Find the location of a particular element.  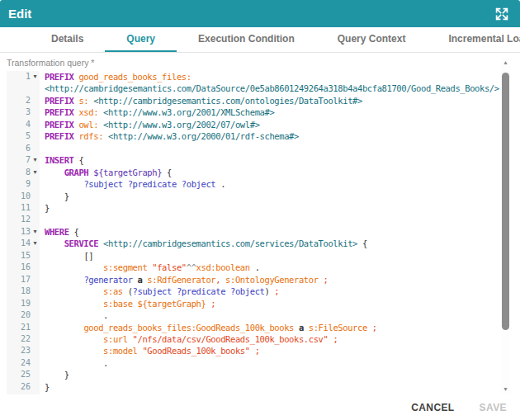

code-line: 24 . is located at coordinates (258, 363).